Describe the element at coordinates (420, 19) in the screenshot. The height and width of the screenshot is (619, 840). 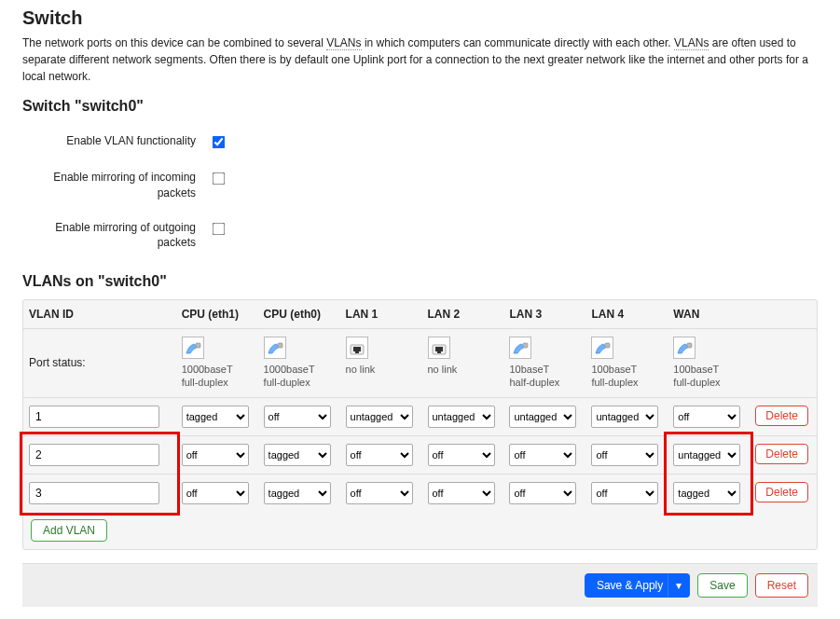
I see `page-title: Switch` at that location.